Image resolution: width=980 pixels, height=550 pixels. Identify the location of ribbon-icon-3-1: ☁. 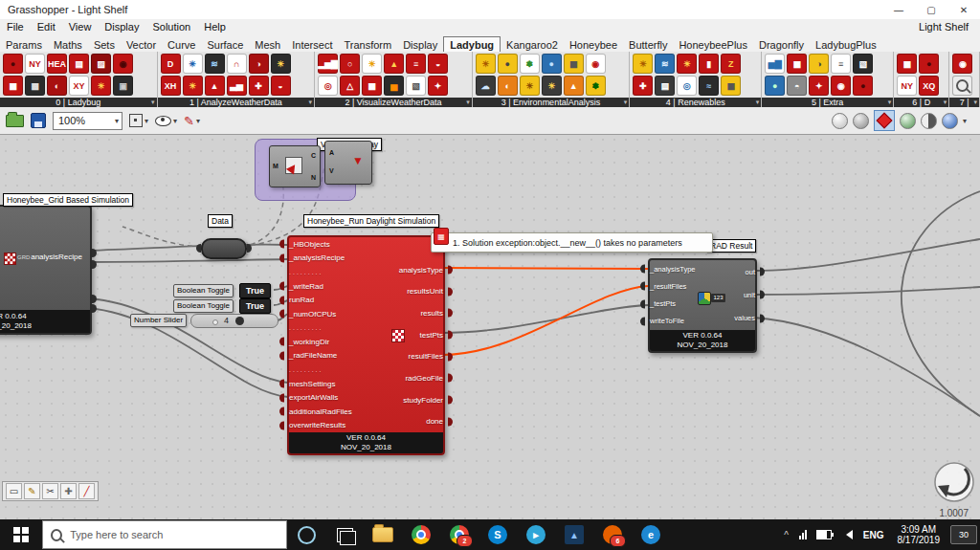
(486, 86).